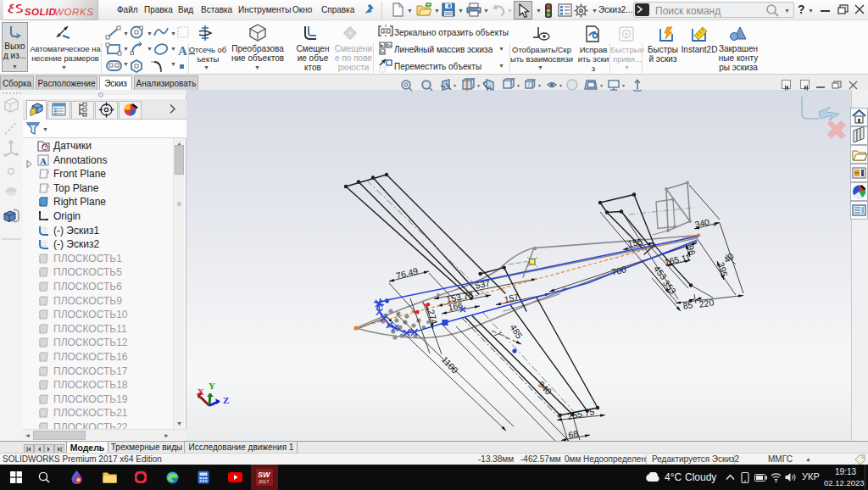  Describe the element at coordinates (41, 12) in the screenshot. I see `svg-text: SOLID` at that location.